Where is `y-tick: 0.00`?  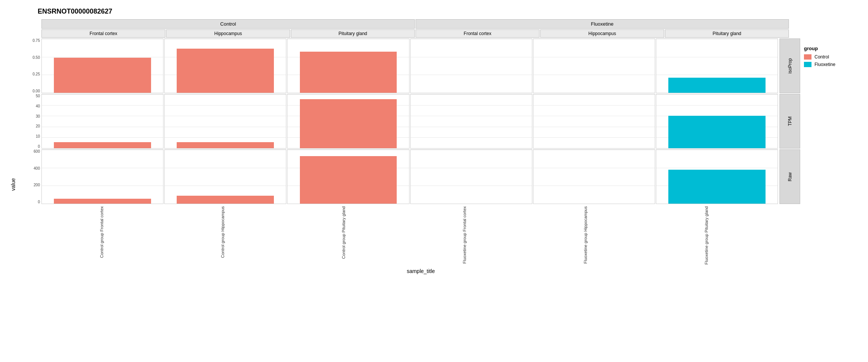
y-tick: 0.00 is located at coordinates (36, 91).